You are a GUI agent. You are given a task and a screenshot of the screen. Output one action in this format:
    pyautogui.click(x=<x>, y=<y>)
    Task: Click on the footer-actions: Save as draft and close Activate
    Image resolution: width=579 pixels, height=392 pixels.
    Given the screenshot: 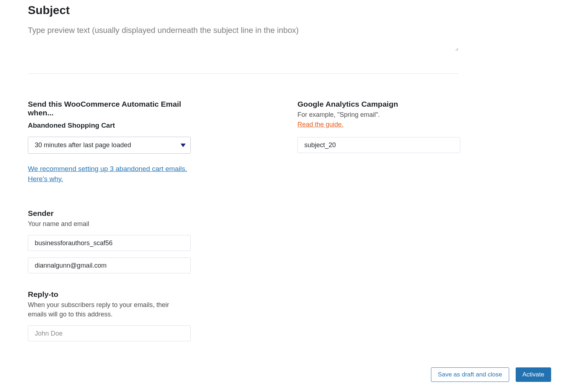 What is the action you would take?
    pyautogui.click(x=491, y=375)
    